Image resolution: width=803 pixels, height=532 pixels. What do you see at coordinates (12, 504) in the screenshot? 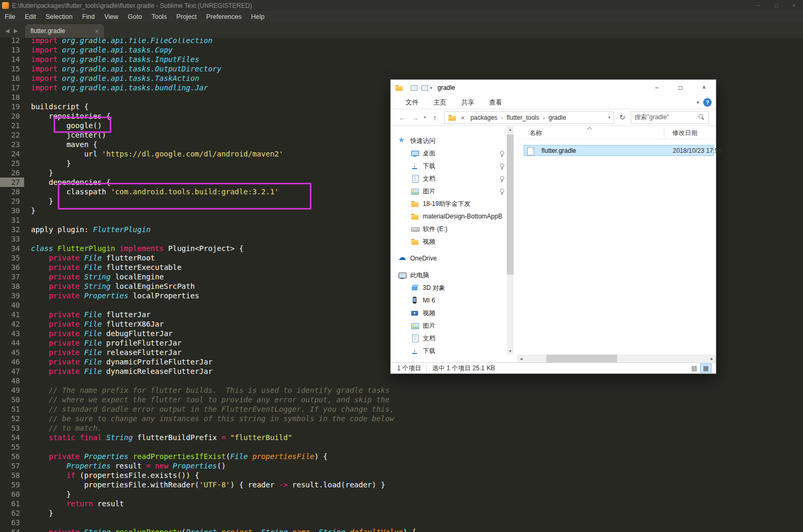
I see `line-number: 61` at bounding box center [12, 504].